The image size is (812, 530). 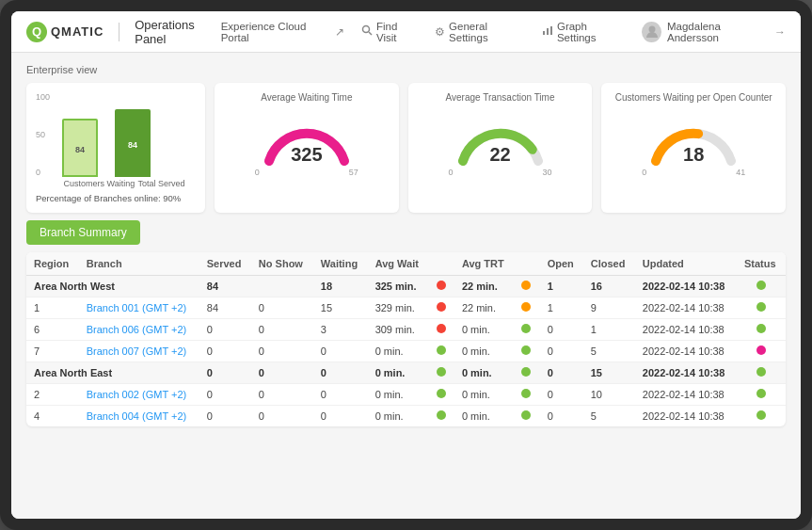 I want to click on branch-link: Branch 002 (GMT +2), so click(x=136, y=394).